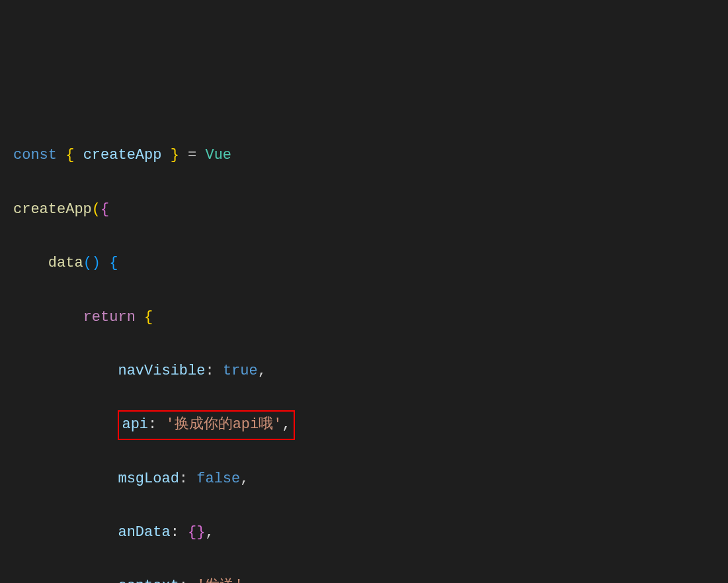 The width and height of the screenshot is (728, 583). What do you see at coordinates (223, 425) in the screenshot?
I see `string-value: '换成你的api哦'` at bounding box center [223, 425].